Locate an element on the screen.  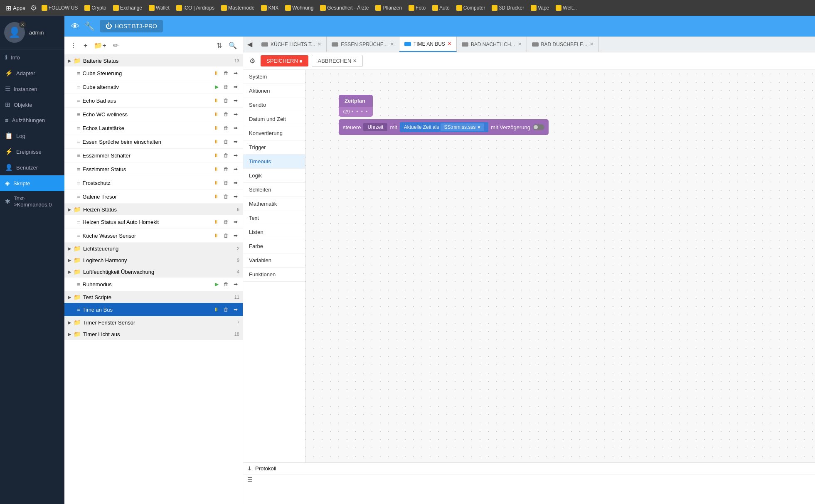
sidebar-item-log: 📋 Log is located at coordinates (32, 136).